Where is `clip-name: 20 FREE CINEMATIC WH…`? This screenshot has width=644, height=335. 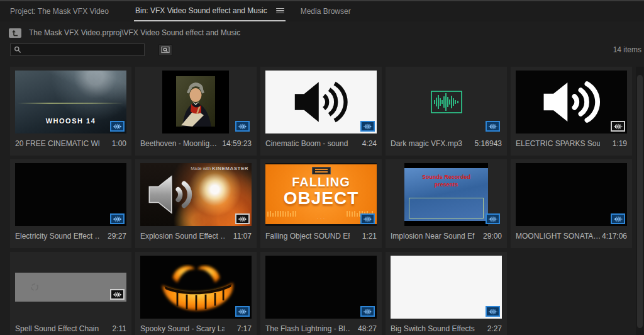 clip-name: 20 FREE CINEMATIC WH… is located at coordinates (57, 144).